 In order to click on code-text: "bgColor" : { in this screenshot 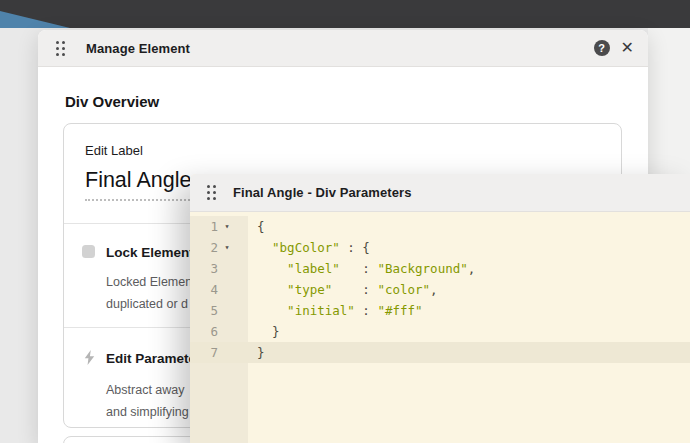, I will do `click(309, 248)`.